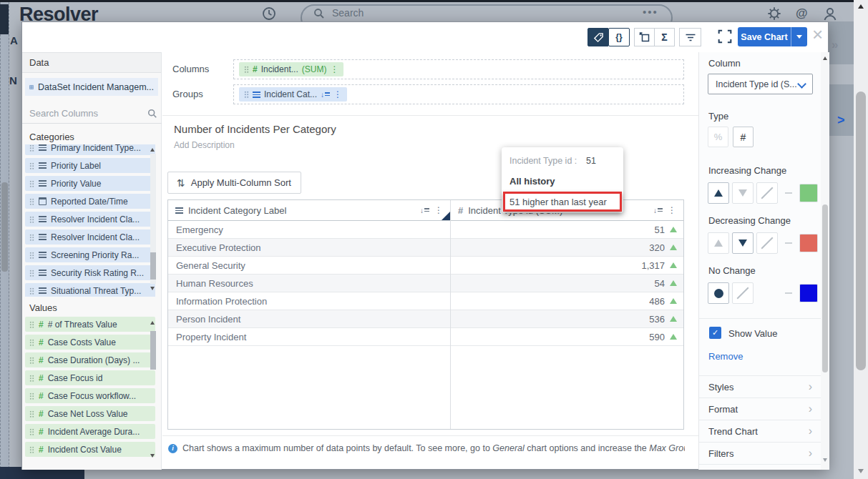 The image size is (868, 479). Describe the element at coordinates (179, 210) in the screenshot. I see `list-icon` at that location.